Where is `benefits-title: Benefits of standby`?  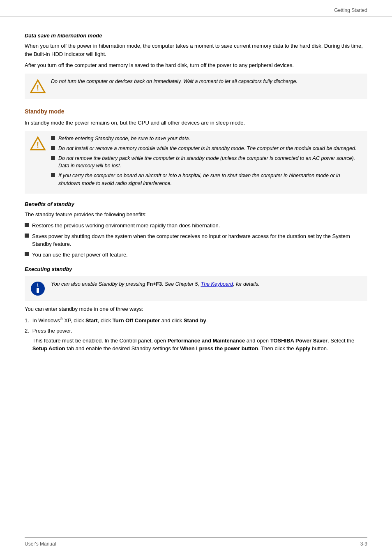
benefits-title: Benefits of standby is located at coordinates (196, 204).